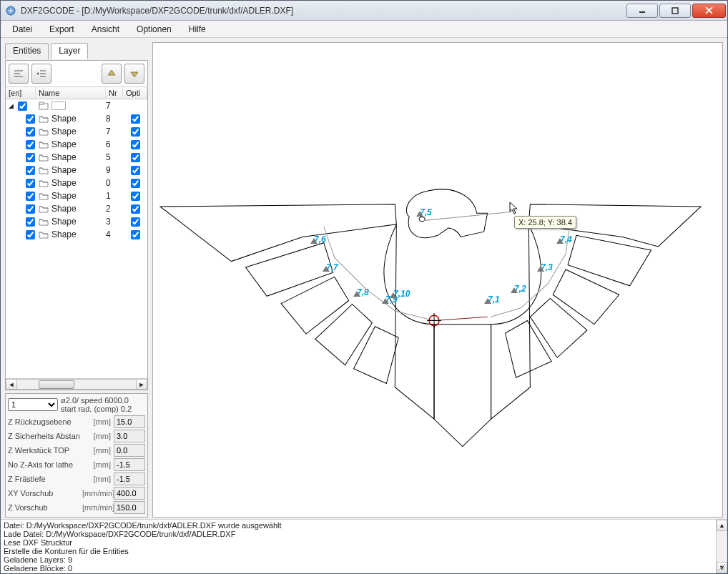 This screenshot has width=728, height=574. What do you see at coordinates (112, 74) in the screenshot?
I see `move-up-button` at bounding box center [112, 74].